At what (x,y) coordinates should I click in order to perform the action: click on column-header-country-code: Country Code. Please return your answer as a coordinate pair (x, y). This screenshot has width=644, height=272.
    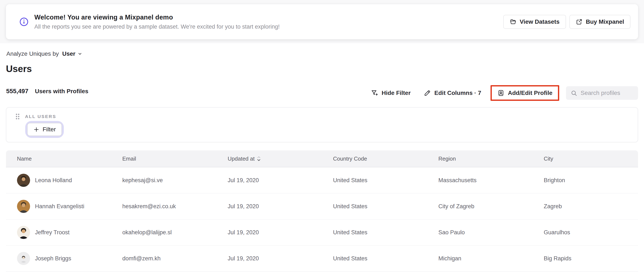
    Looking at the image, I should click on (374, 159).